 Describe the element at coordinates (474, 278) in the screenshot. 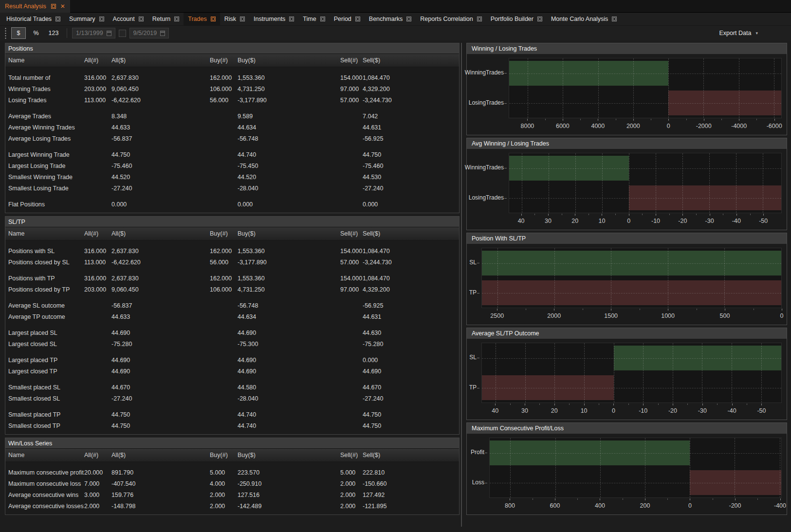

I see `y-axis-labels: SLTP` at that location.